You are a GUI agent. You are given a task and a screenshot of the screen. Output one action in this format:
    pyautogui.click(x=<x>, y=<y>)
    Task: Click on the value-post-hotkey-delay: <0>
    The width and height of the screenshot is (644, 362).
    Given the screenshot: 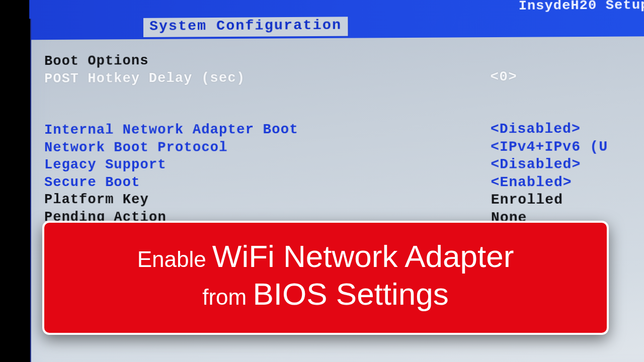 What is the action you would take?
    pyautogui.click(x=567, y=76)
    